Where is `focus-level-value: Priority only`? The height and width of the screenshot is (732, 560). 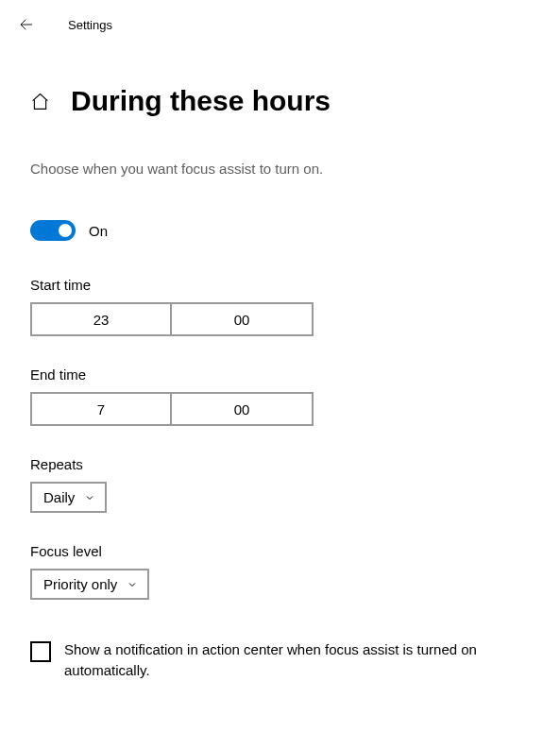 focus-level-value: Priority only is located at coordinates (80, 584).